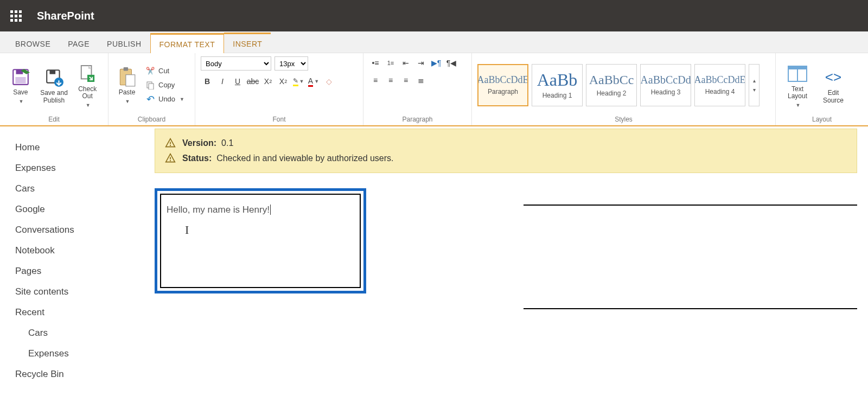 The image size is (868, 415). What do you see at coordinates (268, 81) in the screenshot?
I see `subscript-button: X2` at bounding box center [268, 81].